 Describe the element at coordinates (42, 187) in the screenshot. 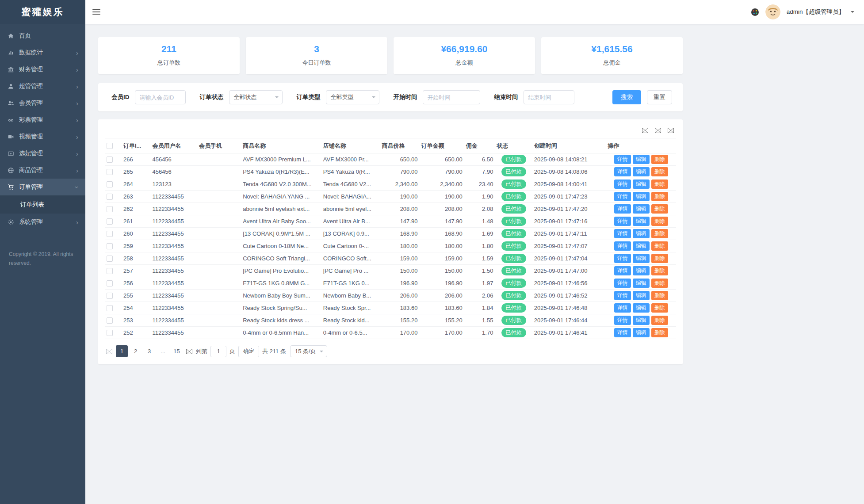

I see `sidebar-item-orders: 订单管理›` at that location.